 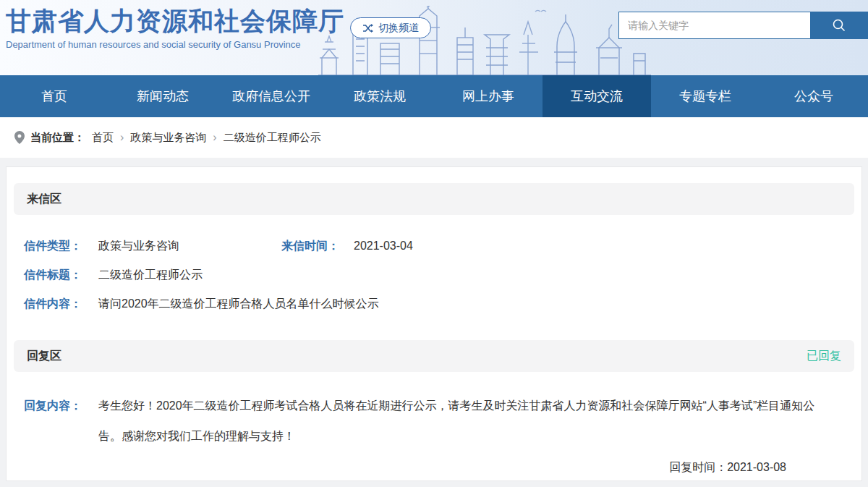 I want to click on letter-type-pair: 信件类型： 政策与业务咨询, so click(x=153, y=246).